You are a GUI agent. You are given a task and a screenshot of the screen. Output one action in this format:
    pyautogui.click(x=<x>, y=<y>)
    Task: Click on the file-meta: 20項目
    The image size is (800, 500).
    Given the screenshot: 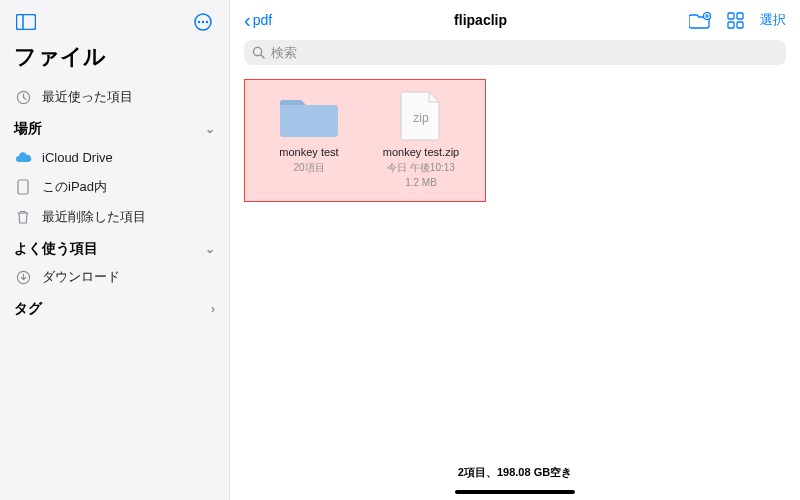 What is the action you would take?
    pyautogui.click(x=308, y=168)
    